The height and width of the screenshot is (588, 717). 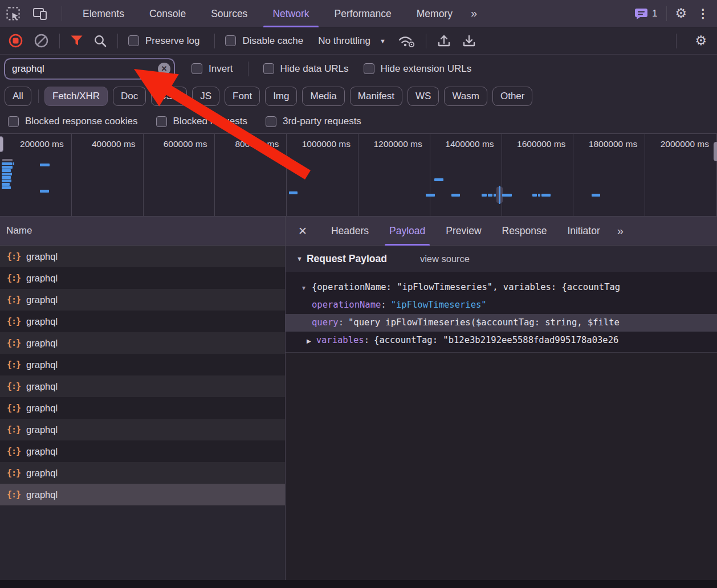 I want to click on import-har-icon, so click(x=444, y=41).